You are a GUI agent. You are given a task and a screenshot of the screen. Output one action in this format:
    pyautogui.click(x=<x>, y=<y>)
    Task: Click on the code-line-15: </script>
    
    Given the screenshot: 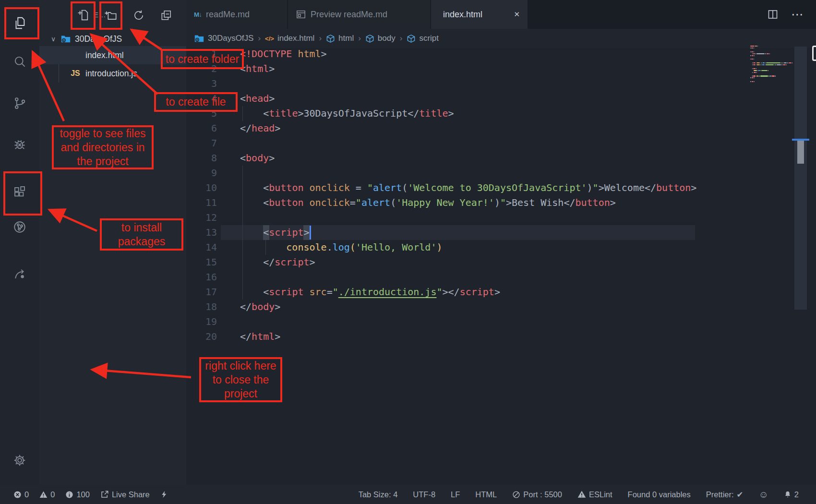 What is the action you would take?
    pyautogui.click(x=277, y=262)
    